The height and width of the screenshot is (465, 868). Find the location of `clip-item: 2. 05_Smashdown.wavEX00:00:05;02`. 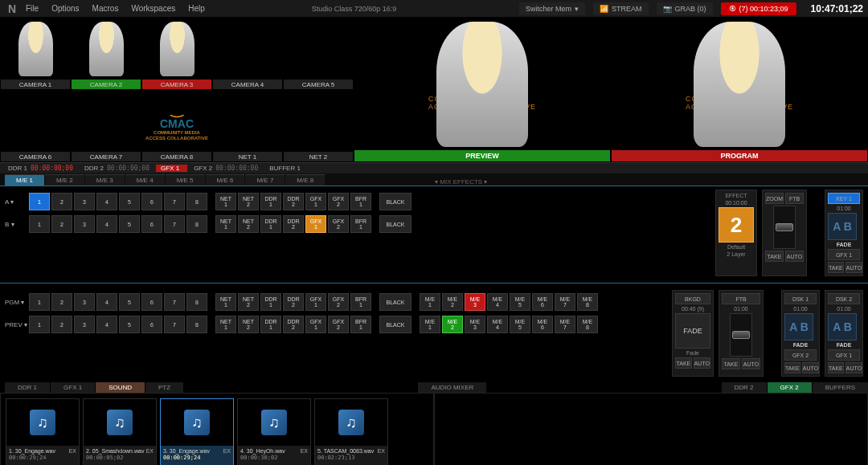

clip-item: 2. 05_Smashdown.wavEX00:00:05;02 is located at coordinates (120, 432).